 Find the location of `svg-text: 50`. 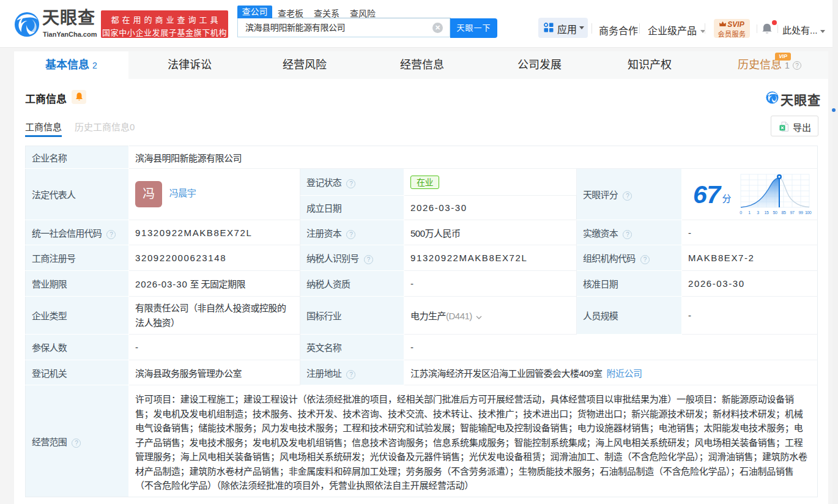

svg-text: 50 is located at coordinates (776, 213).